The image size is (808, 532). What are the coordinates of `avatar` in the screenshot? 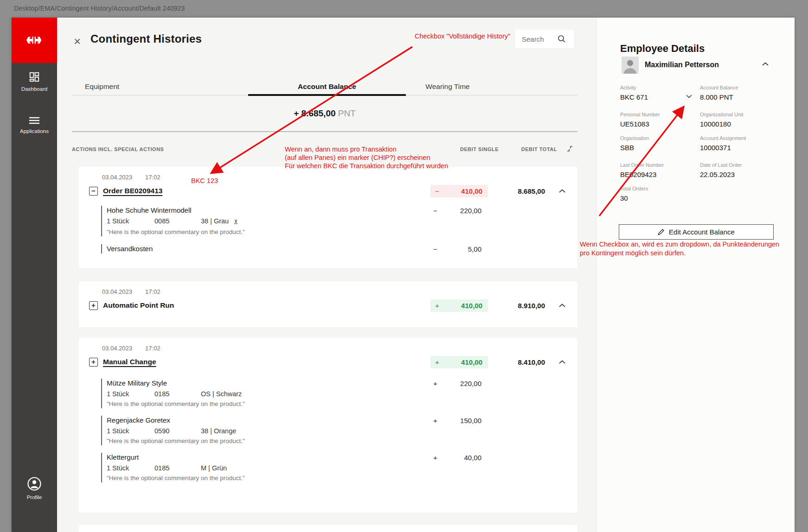 It's located at (630, 65).